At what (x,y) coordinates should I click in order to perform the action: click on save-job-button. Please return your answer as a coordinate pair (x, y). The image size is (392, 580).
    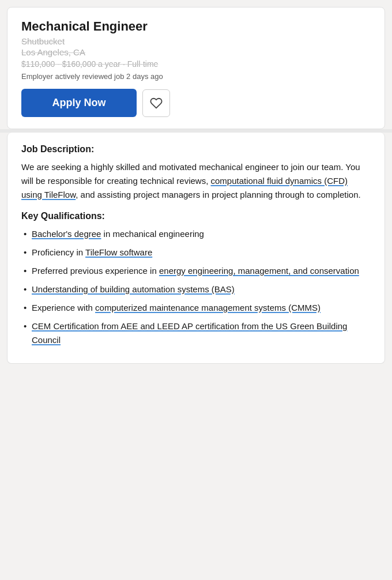
    Looking at the image, I should click on (156, 103).